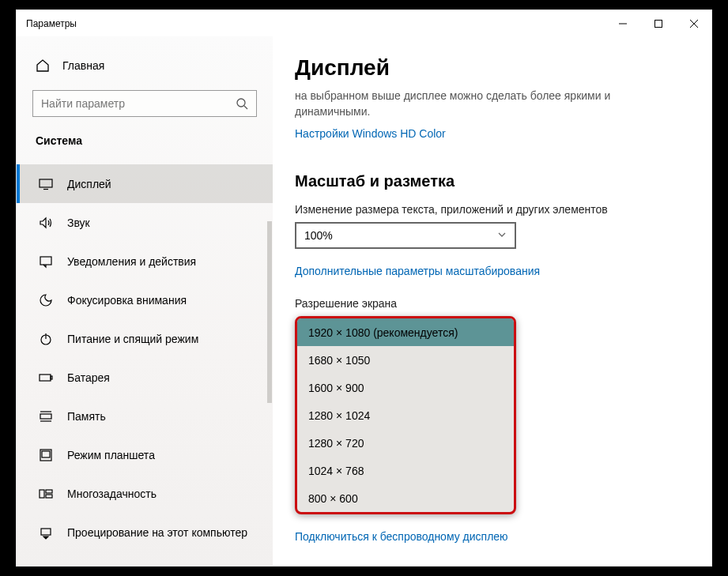  I want to click on sidebar-item-label: Дисплей, so click(89, 184).